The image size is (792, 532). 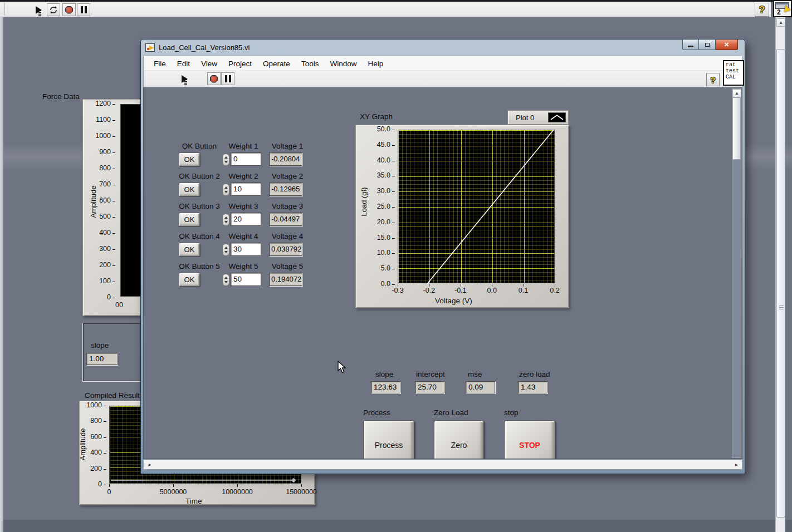 What do you see at coordinates (734, 71) in the screenshot?
I see `vi-icon-text-line: test` at bounding box center [734, 71].